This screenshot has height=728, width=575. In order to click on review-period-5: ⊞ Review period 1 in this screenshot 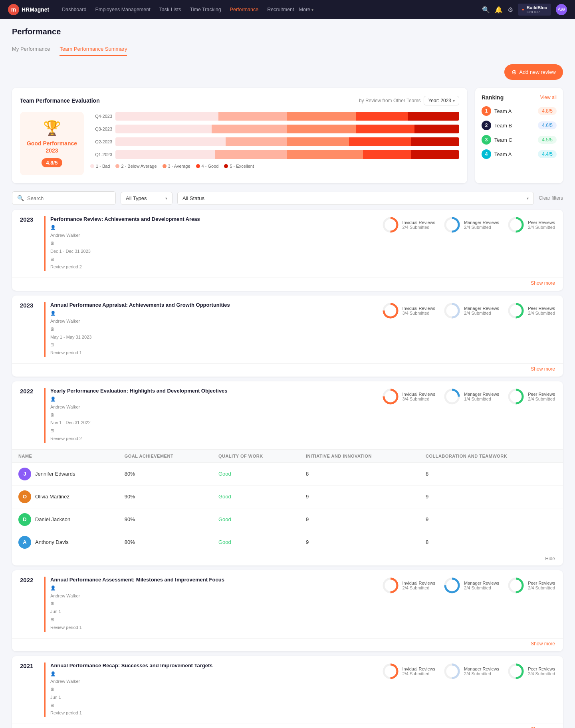, I will do `click(213, 710)`.